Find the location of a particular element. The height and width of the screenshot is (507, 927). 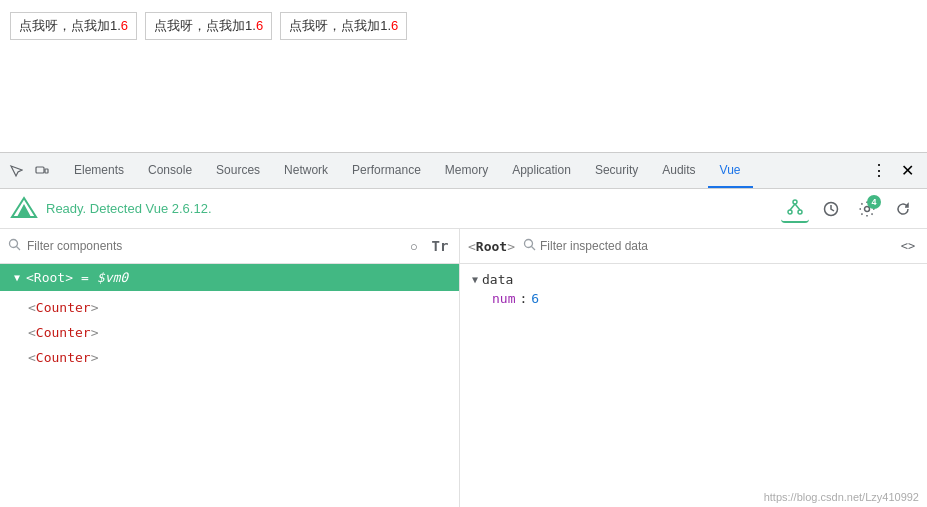

devtools-toolbar-right: ⋮ ✕ is located at coordinates (895, 171).